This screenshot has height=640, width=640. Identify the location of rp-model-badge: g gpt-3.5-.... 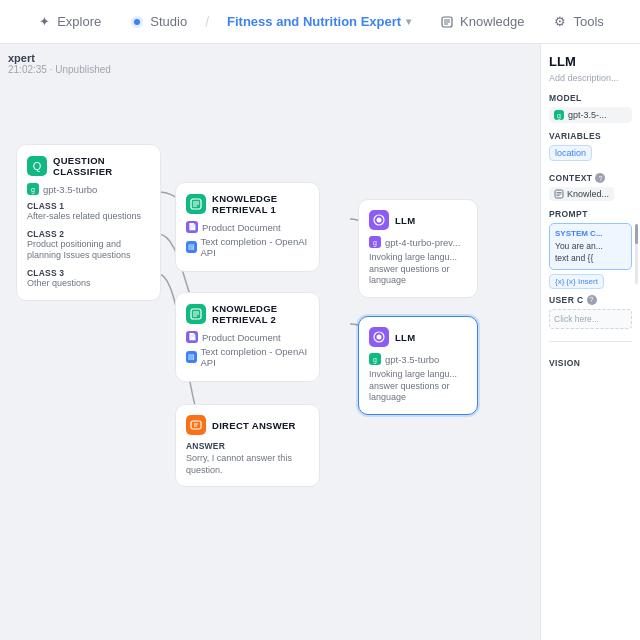
(590, 115).